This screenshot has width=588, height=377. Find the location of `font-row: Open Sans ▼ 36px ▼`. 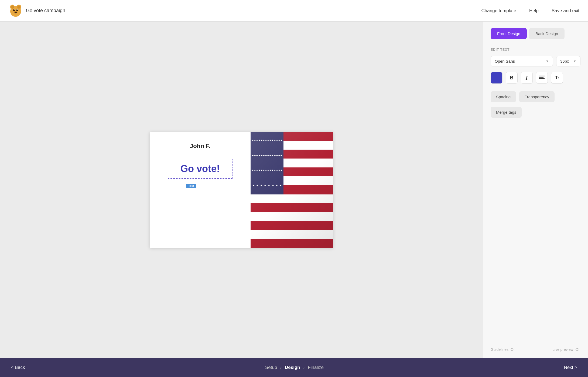

font-row: Open Sans ▼ 36px ▼ is located at coordinates (536, 61).